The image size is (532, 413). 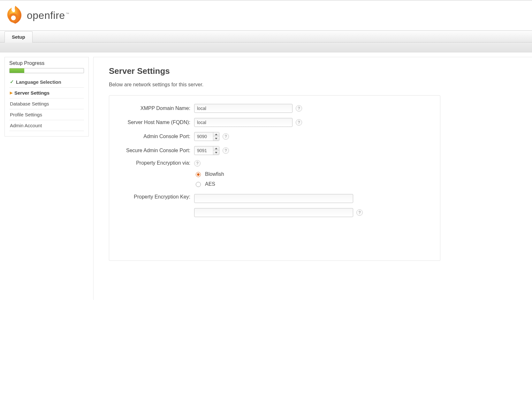 I want to click on sidebar-step-label: Language Selection, so click(x=39, y=82).